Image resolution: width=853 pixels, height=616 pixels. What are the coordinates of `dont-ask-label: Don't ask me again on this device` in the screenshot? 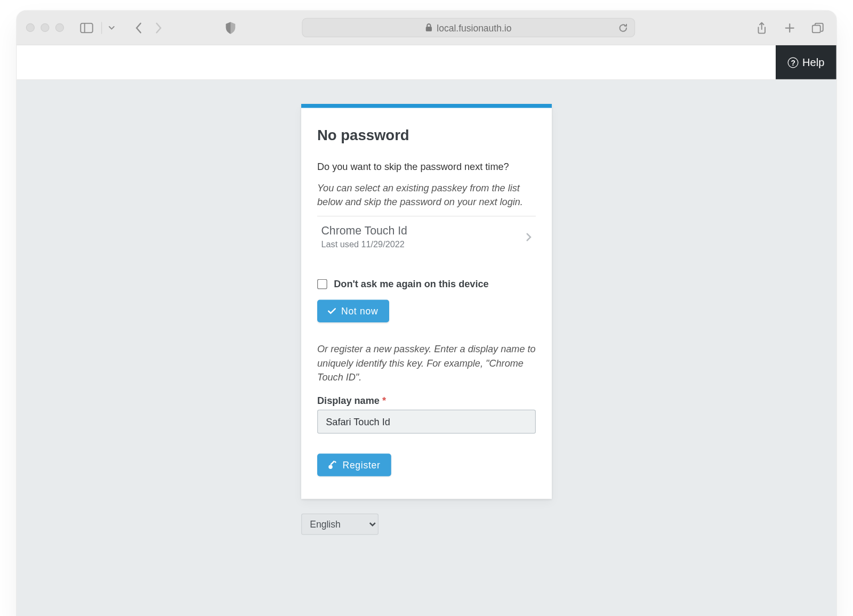 It's located at (411, 284).